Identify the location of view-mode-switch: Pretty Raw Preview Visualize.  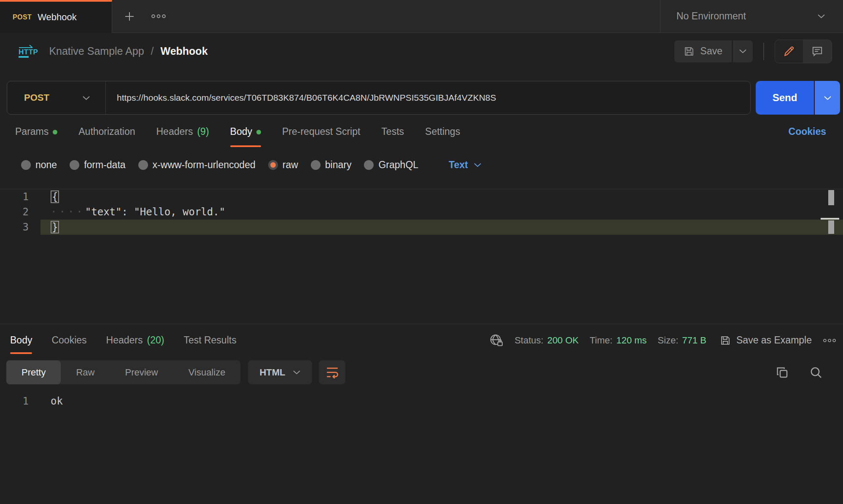
(123, 373).